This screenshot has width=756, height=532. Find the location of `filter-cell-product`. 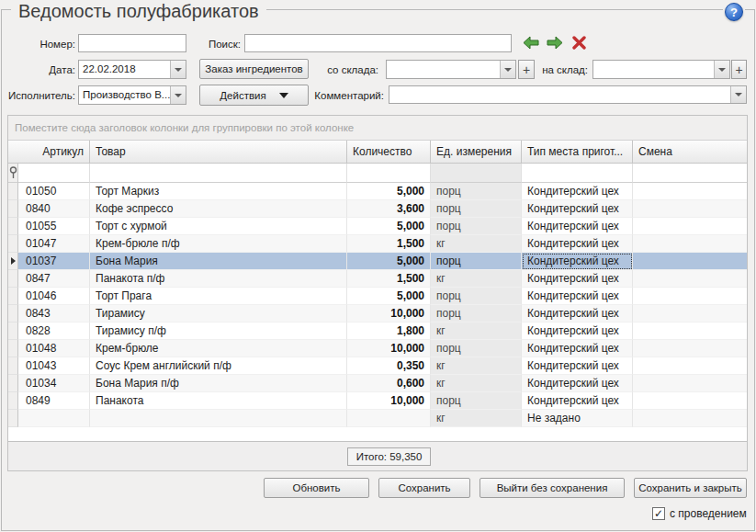

filter-cell-product is located at coordinates (219, 173).